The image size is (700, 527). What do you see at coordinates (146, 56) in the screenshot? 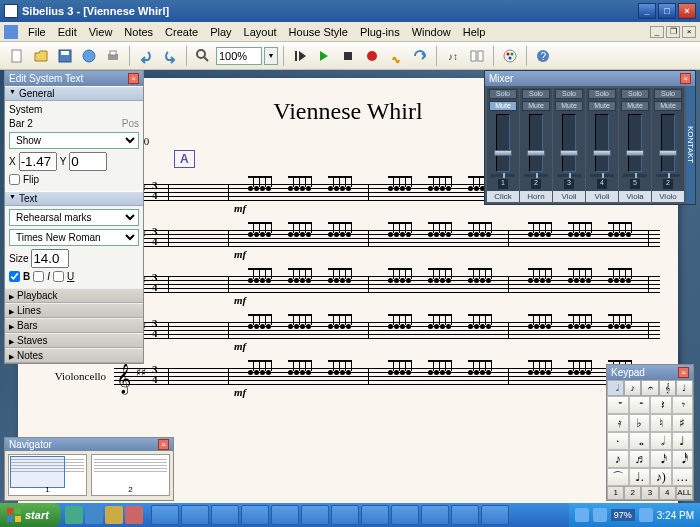
I see `undo-button` at bounding box center [146, 56].